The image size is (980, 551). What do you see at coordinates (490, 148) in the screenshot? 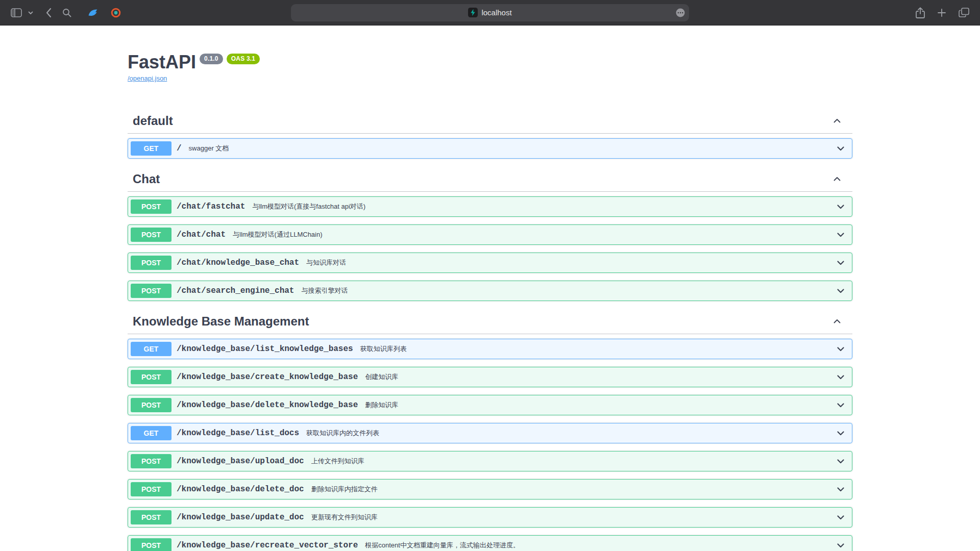
I see `operation-row: GET/swagger 文档` at bounding box center [490, 148].